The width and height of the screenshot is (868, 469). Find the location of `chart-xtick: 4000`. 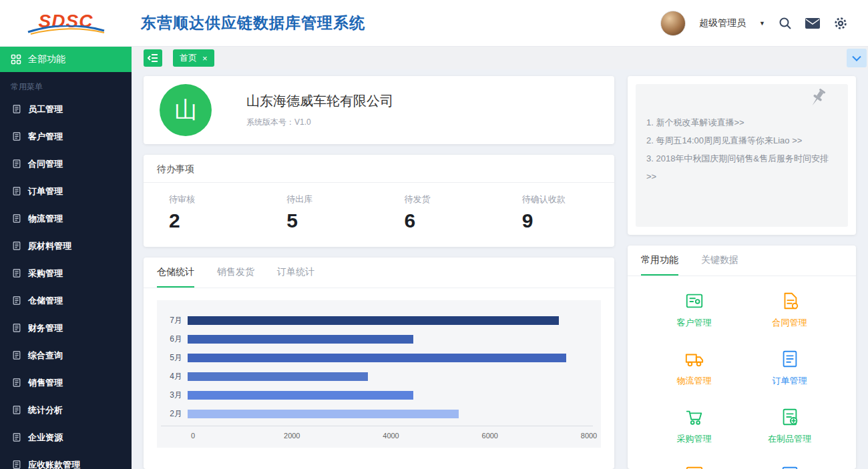

chart-xtick: 4000 is located at coordinates (391, 436).